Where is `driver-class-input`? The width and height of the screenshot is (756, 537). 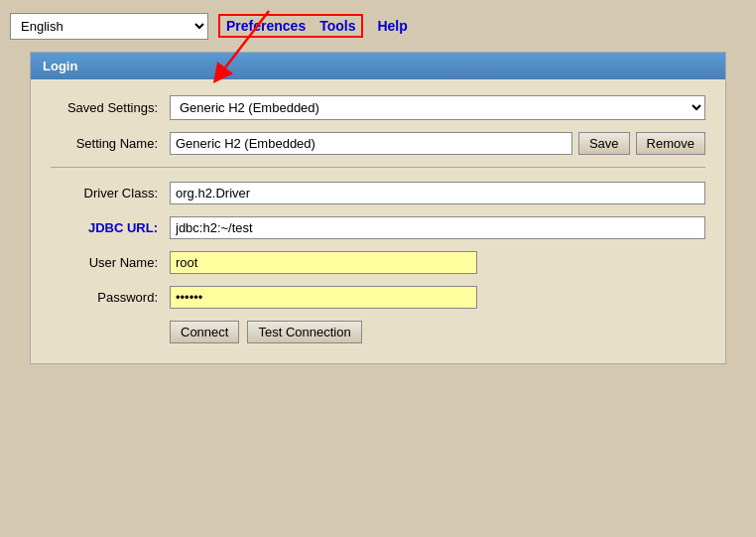
driver-class-input is located at coordinates (438, 193).